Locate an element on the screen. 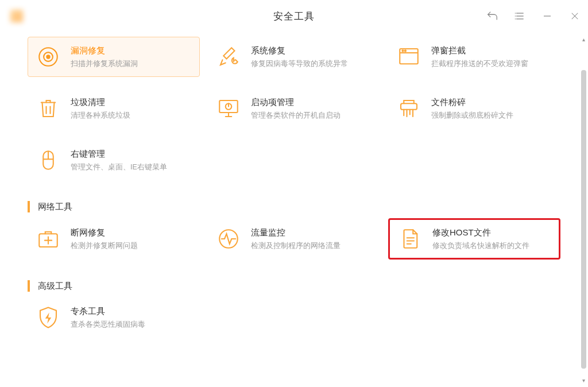 The height and width of the screenshot is (387, 588). tile-title: 启动项管理 is located at coordinates (296, 102).